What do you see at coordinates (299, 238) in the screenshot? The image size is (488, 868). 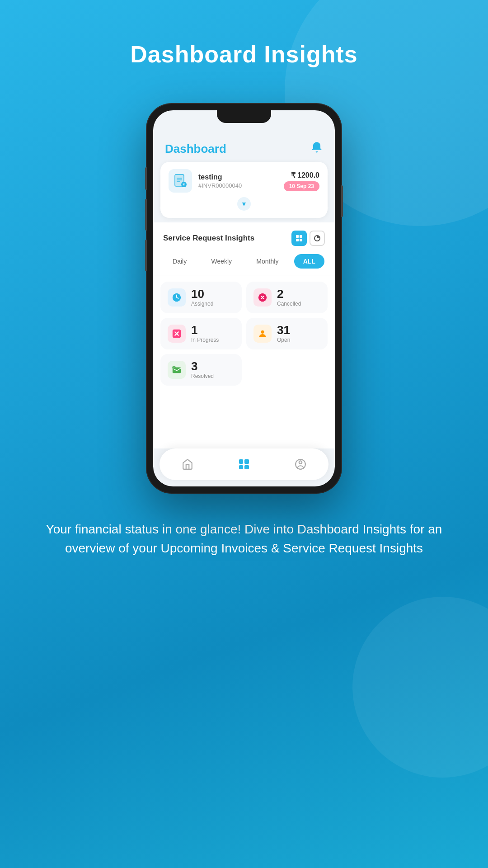 I see `grid-view-icon` at bounding box center [299, 238].